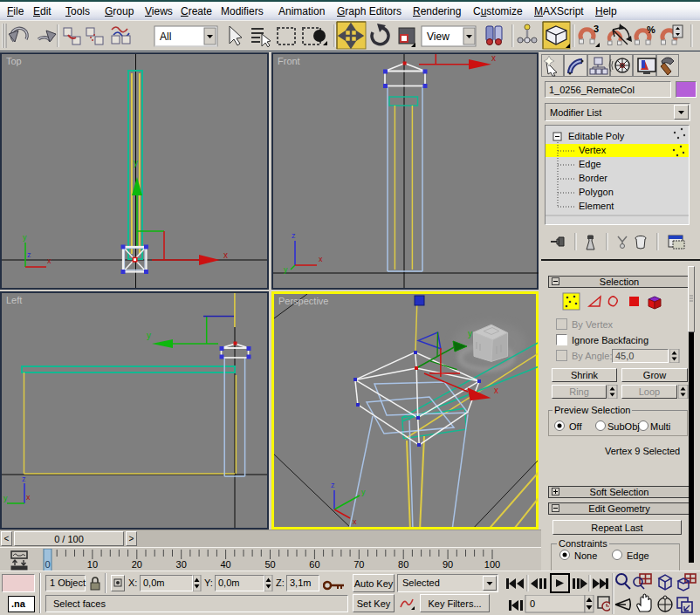 Image resolution: width=700 pixels, height=615 pixels. I want to click on svg-text: 70, so click(359, 564).